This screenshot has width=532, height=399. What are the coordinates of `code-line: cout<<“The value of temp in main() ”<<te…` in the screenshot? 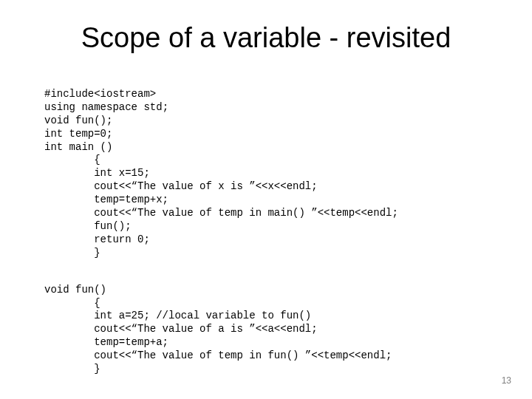 It's located at (222, 213).